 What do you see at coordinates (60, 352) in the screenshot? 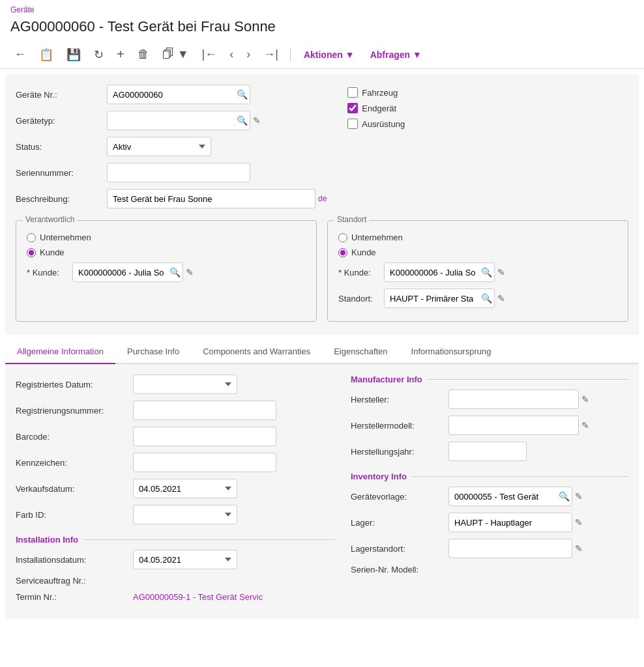
I see `tab-allgemein: Allgemeine Information` at bounding box center [60, 352].